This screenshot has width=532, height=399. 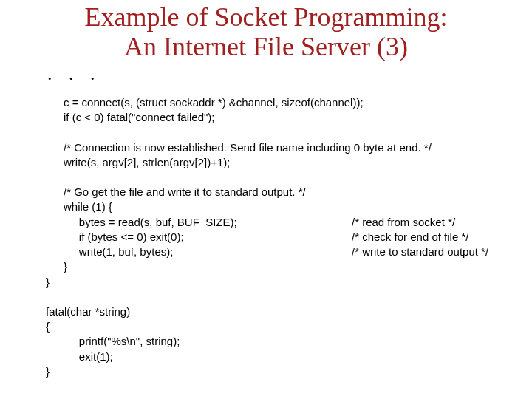 I want to click on title-line-1: Example of Socket Programming:, so click(x=266, y=17).